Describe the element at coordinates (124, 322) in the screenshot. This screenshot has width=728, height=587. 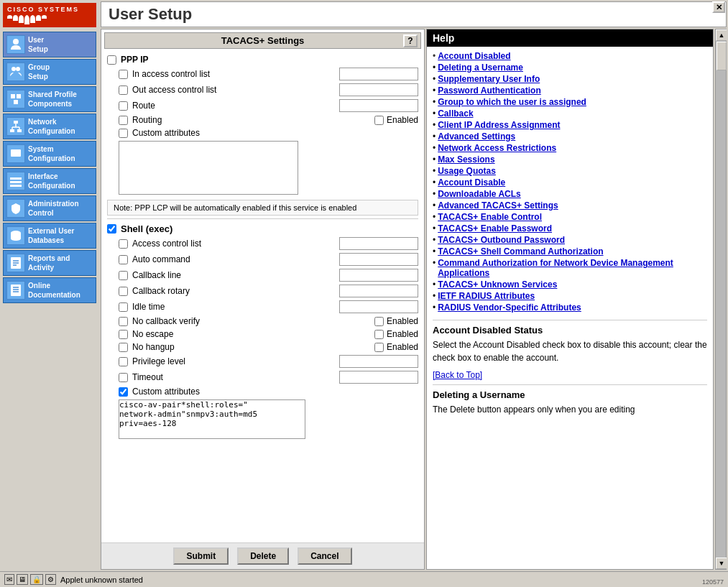
I see `no-callback-verify-checkbox` at that location.